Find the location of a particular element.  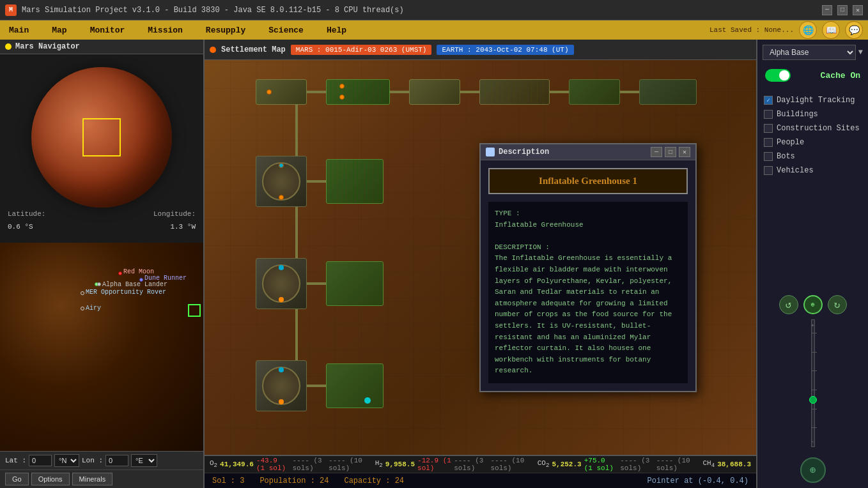

buildings-label: Buildings is located at coordinates (798, 114).